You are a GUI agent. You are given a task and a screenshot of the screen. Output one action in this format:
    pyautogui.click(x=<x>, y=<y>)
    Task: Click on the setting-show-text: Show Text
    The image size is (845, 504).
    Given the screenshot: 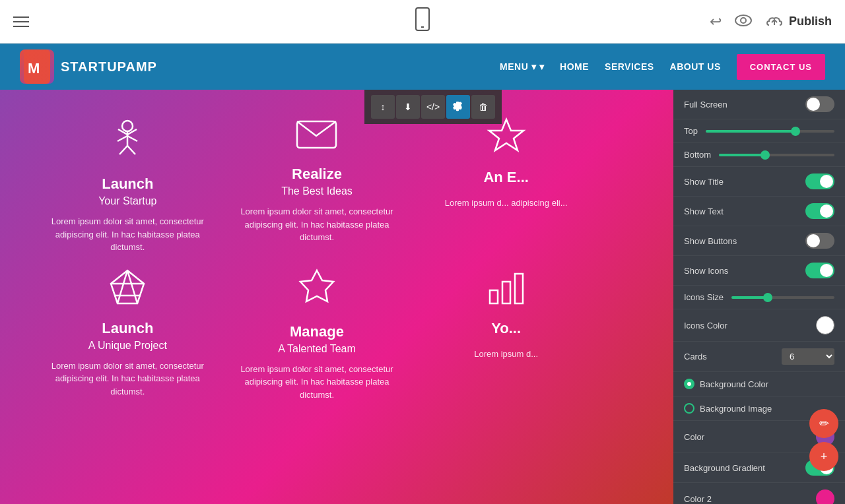 What is the action you would take?
    pyautogui.click(x=759, y=211)
    